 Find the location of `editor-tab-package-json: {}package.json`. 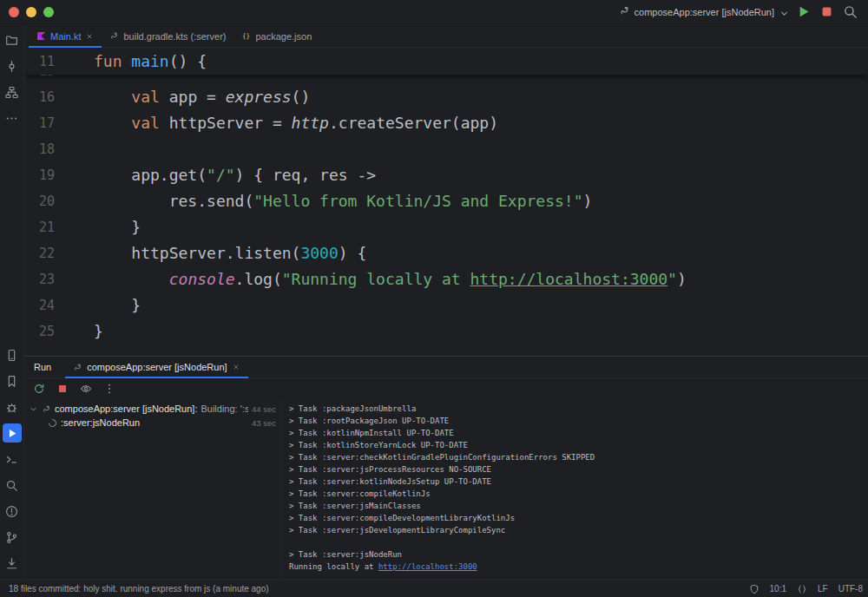

editor-tab-package-json: {}package.json is located at coordinates (276, 36).